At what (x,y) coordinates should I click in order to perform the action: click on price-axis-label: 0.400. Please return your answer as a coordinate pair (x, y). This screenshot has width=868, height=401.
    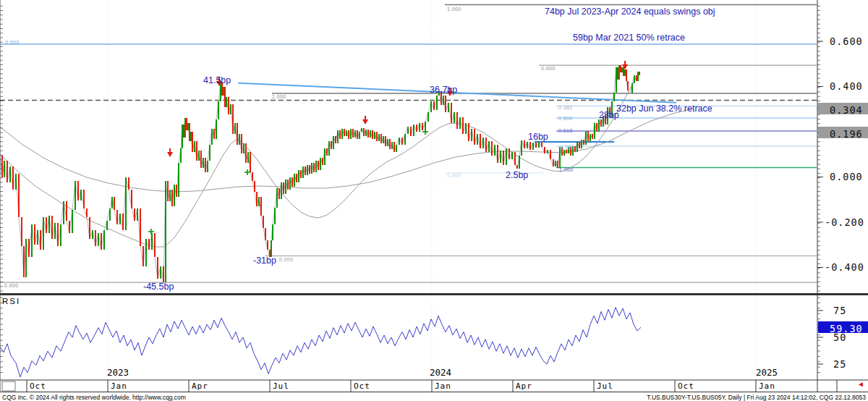
    Looking at the image, I should click on (846, 87).